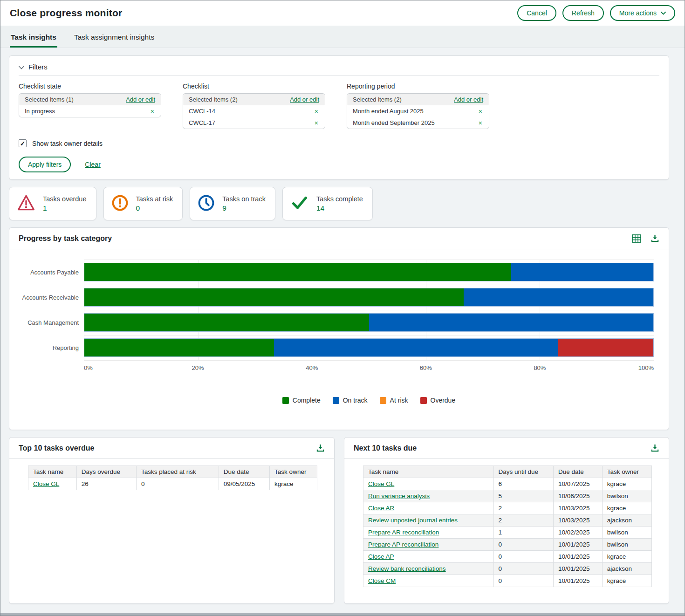  Describe the element at coordinates (429, 496) in the screenshot. I see `task-name-cell: Run variance analysis` at that location.